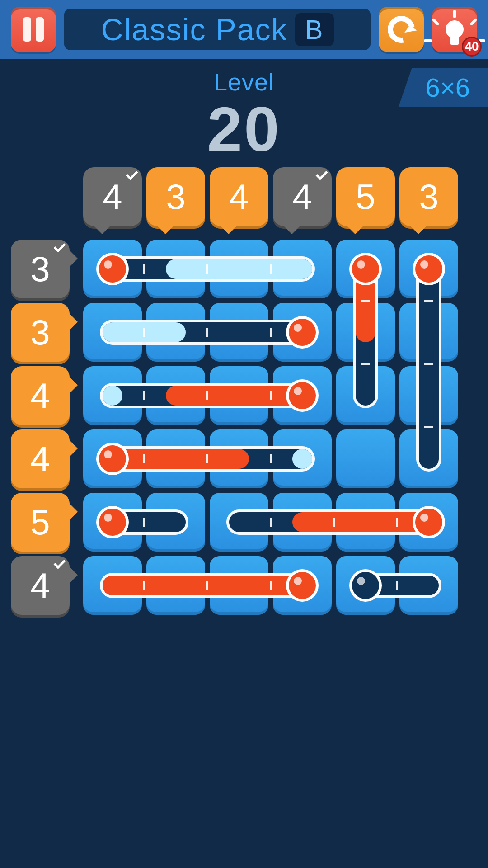  What do you see at coordinates (217, 29) in the screenshot?
I see `pack-title: Classic Pack B` at bounding box center [217, 29].